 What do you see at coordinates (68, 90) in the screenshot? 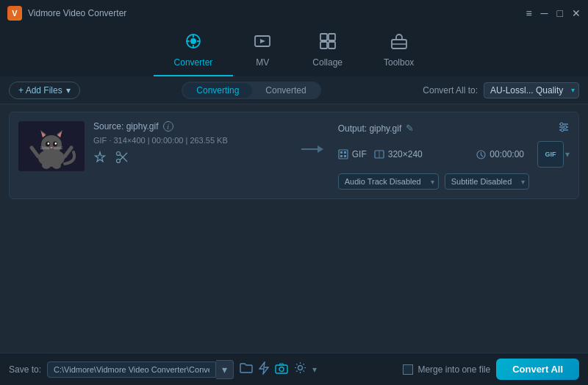
I see `add-files-dropdown-icon: ▾` at bounding box center [68, 90].